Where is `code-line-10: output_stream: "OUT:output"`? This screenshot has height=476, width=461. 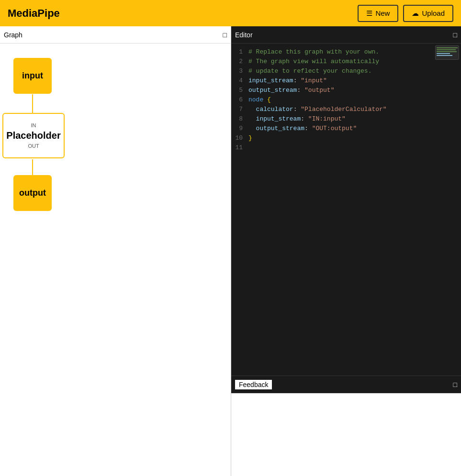 code-line-10: output_stream: "OUT:output" is located at coordinates (353, 129).